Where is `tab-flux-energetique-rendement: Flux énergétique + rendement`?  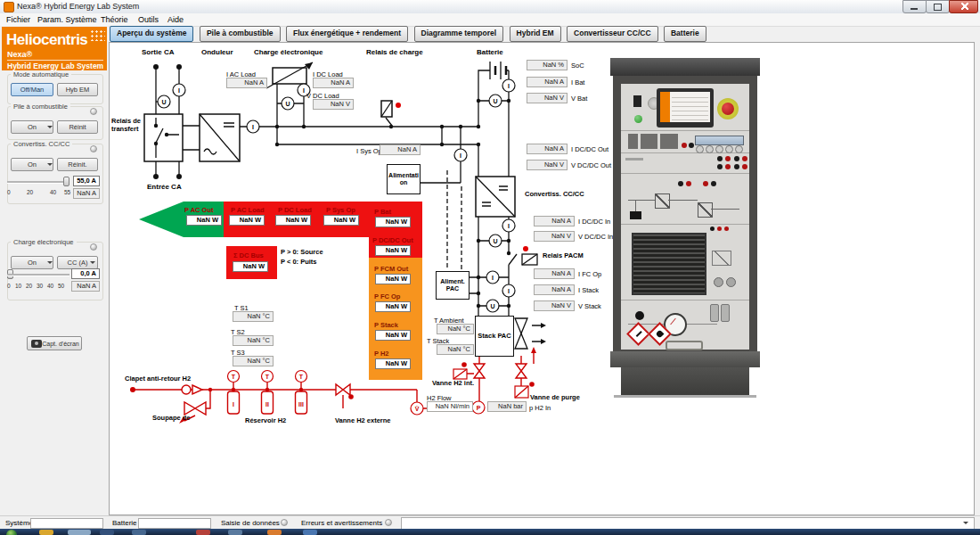
tab-flux-energetique-rendement: Flux énergétique + rendement is located at coordinates (347, 34).